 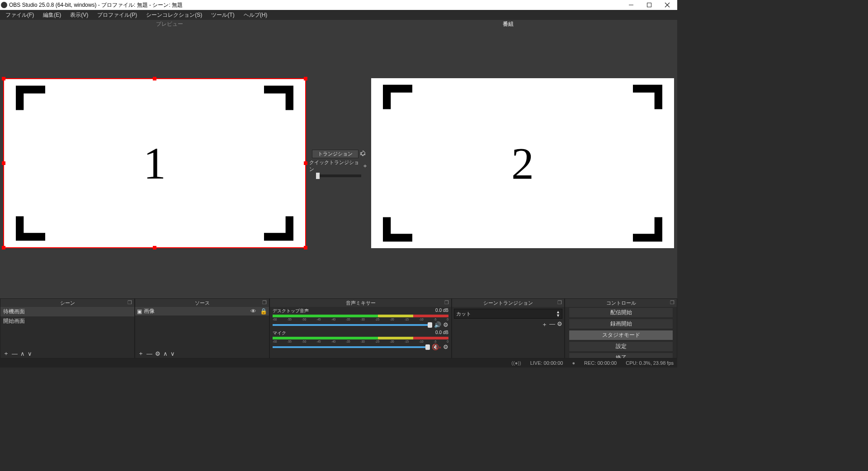 I want to click on mixer-track: デスクトップ音声0.0 dB-60-55-50-45-40-35-30-25-2…, so click(x=361, y=318).